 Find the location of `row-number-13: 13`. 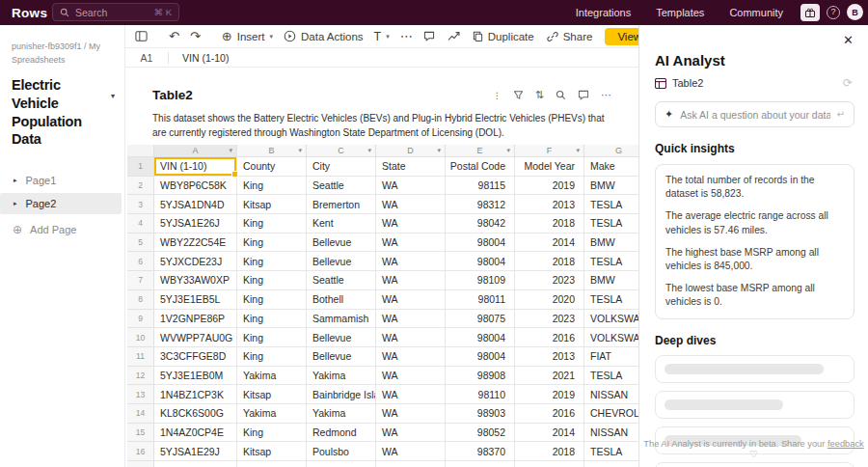

row-number-13: 13 is located at coordinates (141, 395).